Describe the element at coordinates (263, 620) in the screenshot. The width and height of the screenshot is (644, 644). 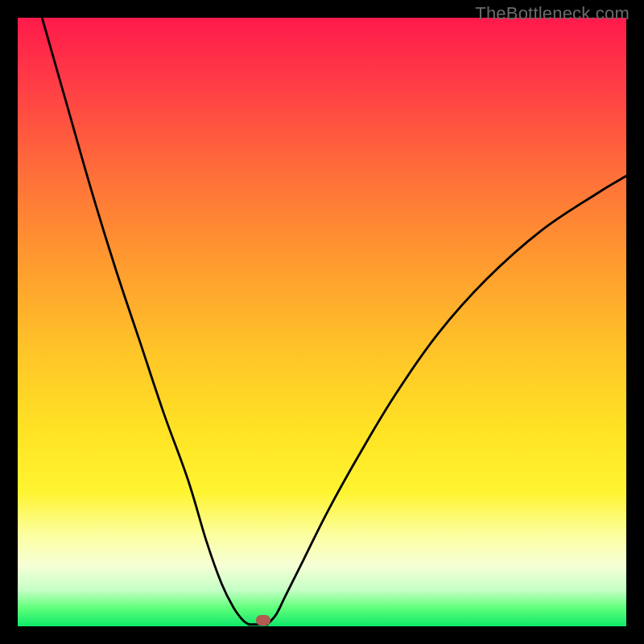
I see `optimum-marker` at that location.